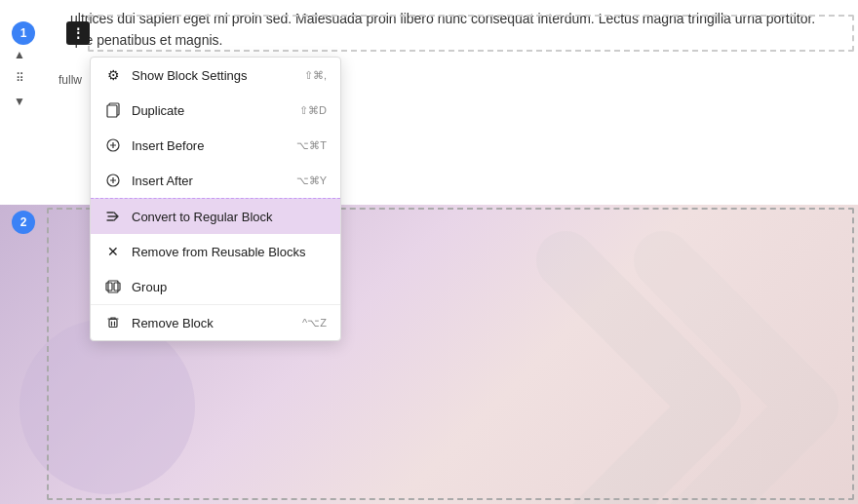 The image size is (858, 504). Describe the element at coordinates (316, 76) in the screenshot. I see `shortcut-show-block-settings: ⇧⌘,` at that location.